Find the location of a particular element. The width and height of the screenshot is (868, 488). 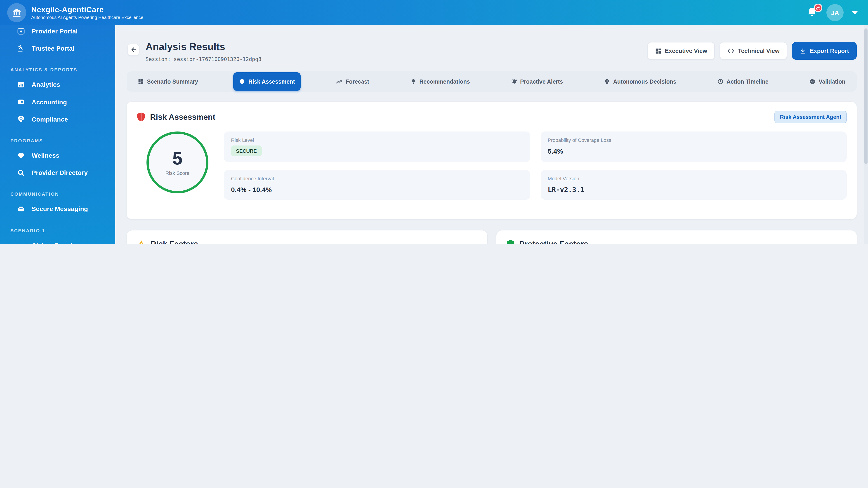

card-title: Protective Factors is located at coordinates (554, 242).